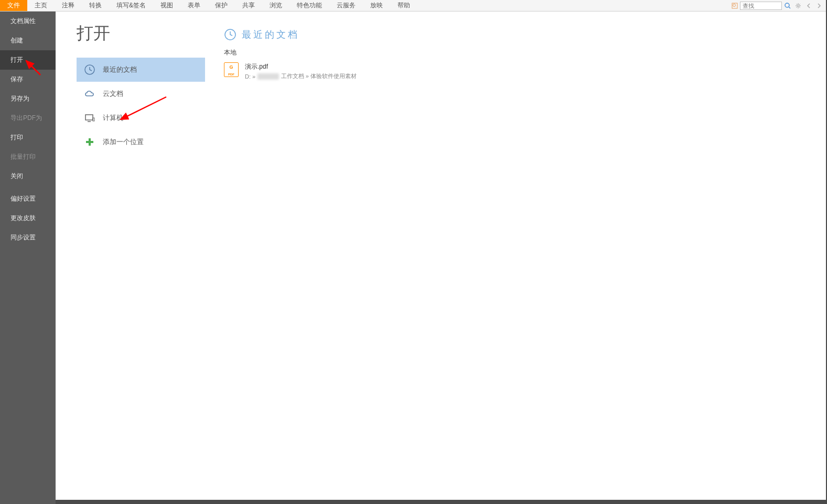  Describe the element at coordinates (28, 199) in the screenshot. I see `sidebar-item-preferences: 偏好设置` at that location.